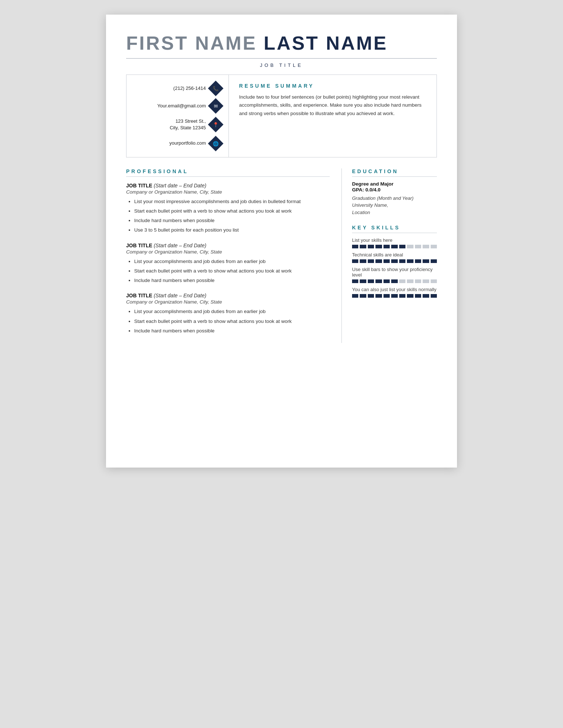 This screenshot has height=728, width=563. Describe the element at coordinates (139, 245) in the screenshot. I see `job-title-2: JOB TITLE` at that location.